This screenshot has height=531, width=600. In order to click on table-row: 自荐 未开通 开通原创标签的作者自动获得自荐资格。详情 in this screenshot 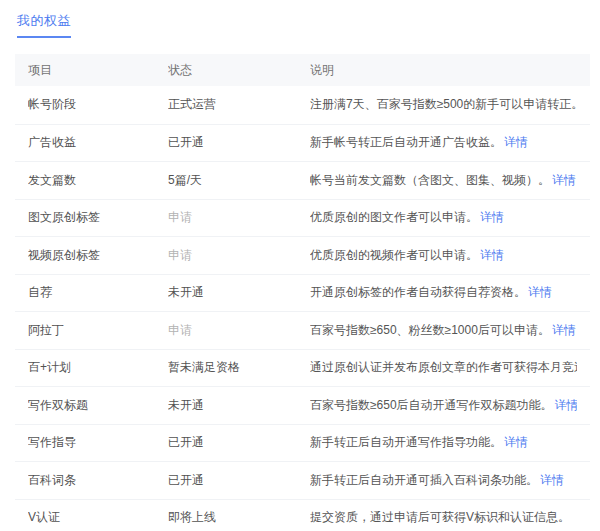, I will do `click(302, 293)`.